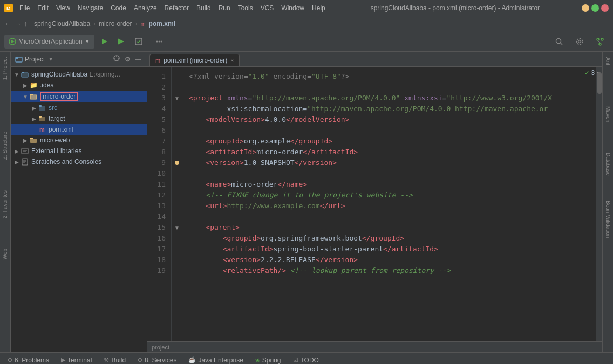 The height and width of the screenshot is (364, 613). What do you see at coordinates (50, 42) in the screenshot?
I see `run-configuration: MicroOrderApplication ▼` at bounding box center [50, 42].